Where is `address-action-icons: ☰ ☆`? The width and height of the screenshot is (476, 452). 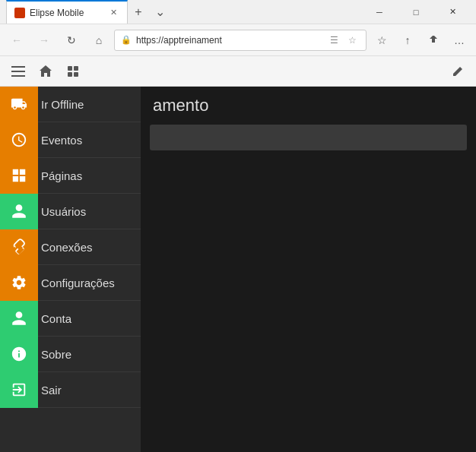
address-action-icons: ☰ ☆ is located at coordinates (343, 40).